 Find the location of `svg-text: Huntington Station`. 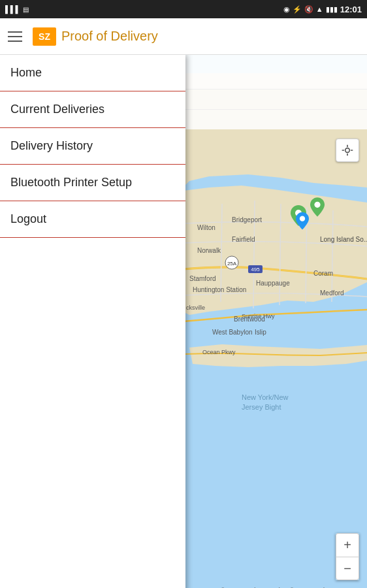

svg-text: Huntington Station is located at coordinates (219, 290).